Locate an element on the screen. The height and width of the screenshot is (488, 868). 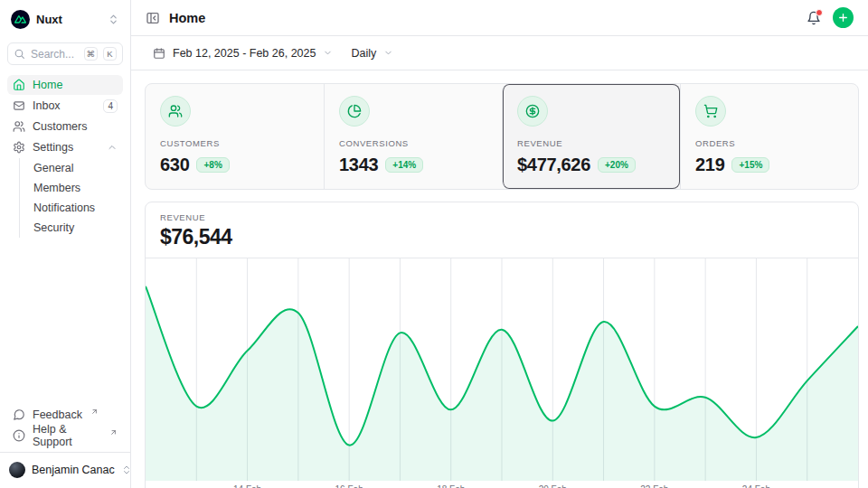
plus-icon is located at coordinates (843, 18).